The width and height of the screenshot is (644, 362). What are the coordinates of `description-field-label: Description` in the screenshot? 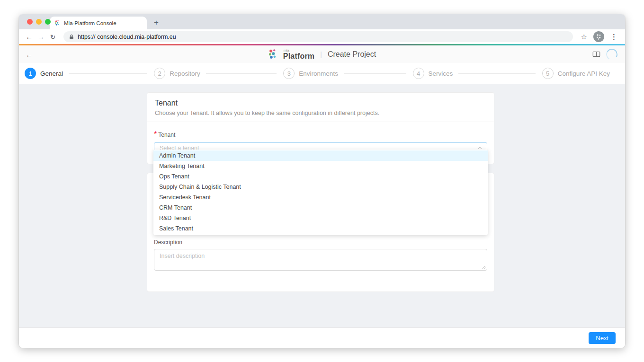 It's located at (321, 242).